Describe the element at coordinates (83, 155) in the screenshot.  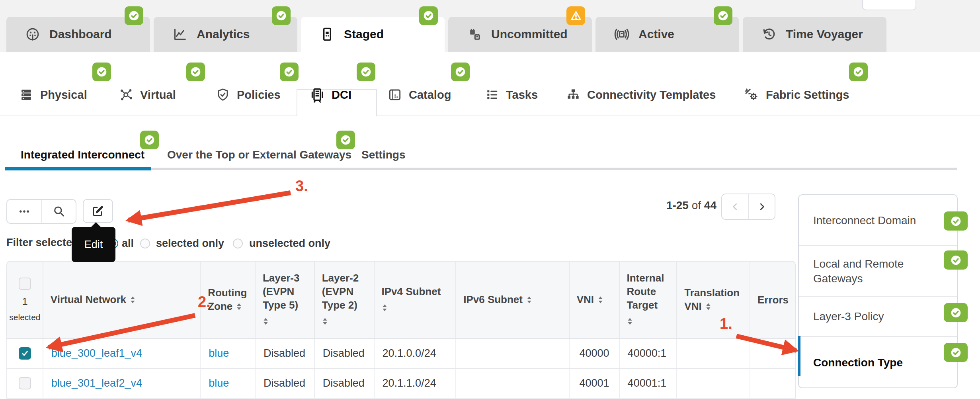
I see `tab-label: Integrated Interconnect` at that location.